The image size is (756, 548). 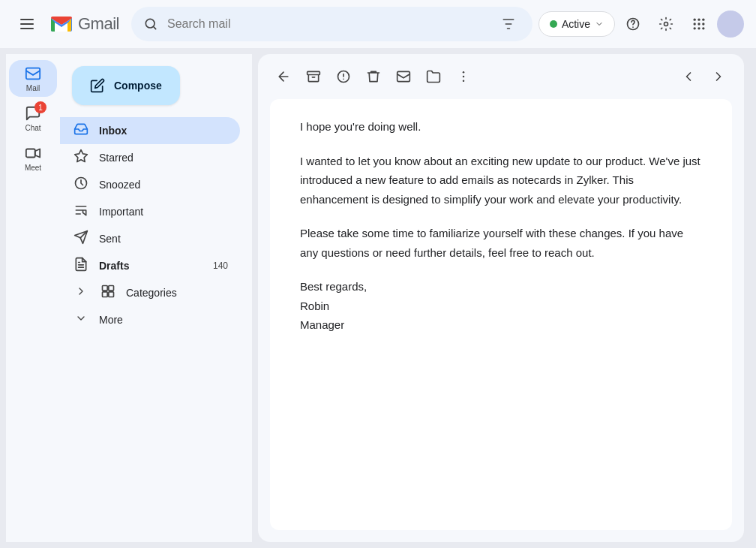 What do you see at coordinates (150, 131) in the screenshot?
I see `nav-item-inbox: Inbox` at bounding box center [150, 131].